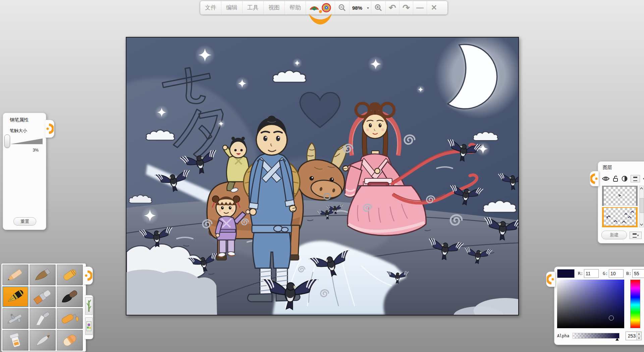  What do you see at coordinates (621, 202) in the screenshot?
I see `layers-panel: 图层 ▾` at bounding box center [621, 202].